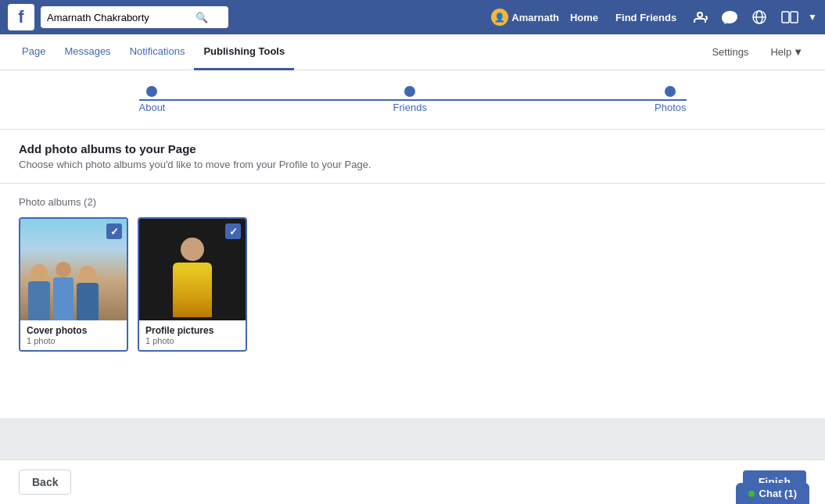  Describe the element at coordinates (192, 335) in the screenshot. I see `album-profile-info: Profile pictures 1 photo` at that location.